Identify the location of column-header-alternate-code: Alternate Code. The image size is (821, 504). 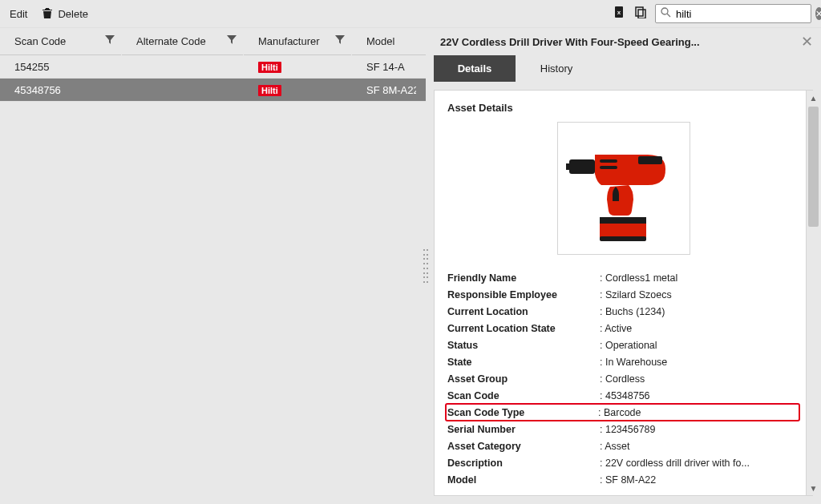
(183, 42).